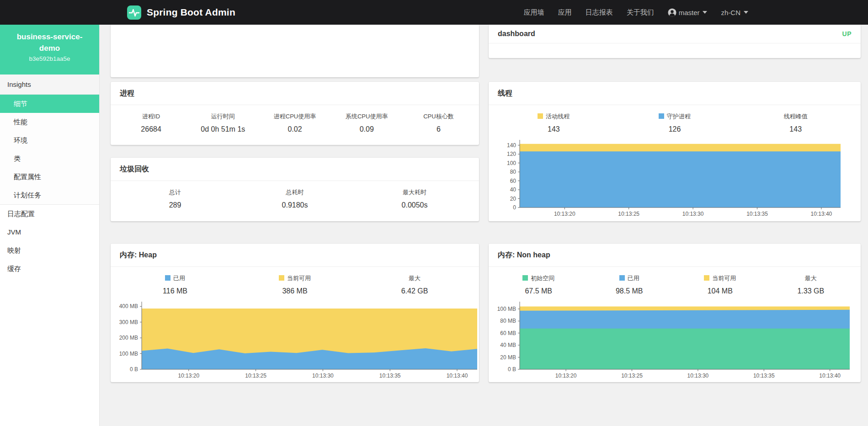  Describe the element at coordinates (129, 338) in the screenshot. I see `svg-text: 200 MB` at that location.